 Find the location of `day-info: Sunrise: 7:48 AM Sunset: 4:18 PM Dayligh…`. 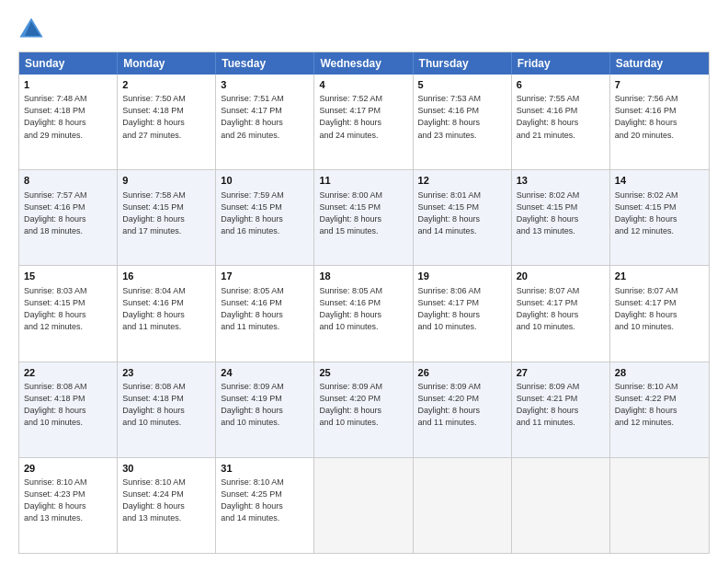

day-info: Sunrise: 7:48 AM Sunset: 4:18 PM Dayligh… is located at coordinates (68, 117).